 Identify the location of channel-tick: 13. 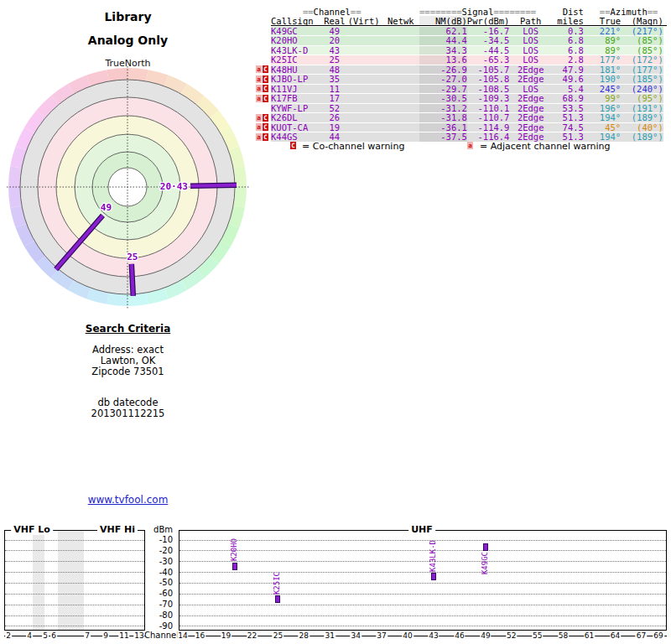
(139, 636).